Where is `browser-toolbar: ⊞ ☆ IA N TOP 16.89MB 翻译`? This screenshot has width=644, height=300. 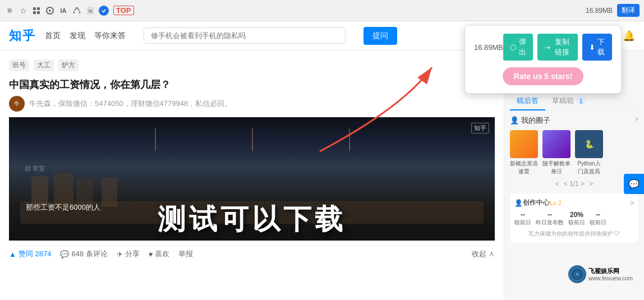
browser-toolbar: ⊞ ☆ IA N TOP 16.89MB 翻译 is located at coordinates (322, 11).